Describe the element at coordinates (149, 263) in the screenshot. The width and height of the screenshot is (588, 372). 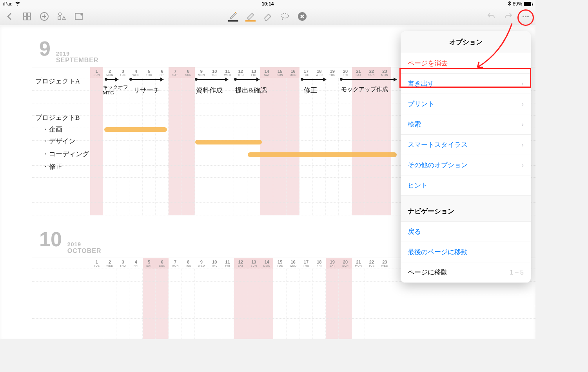
I see `day-header: 5SAT` at that location.